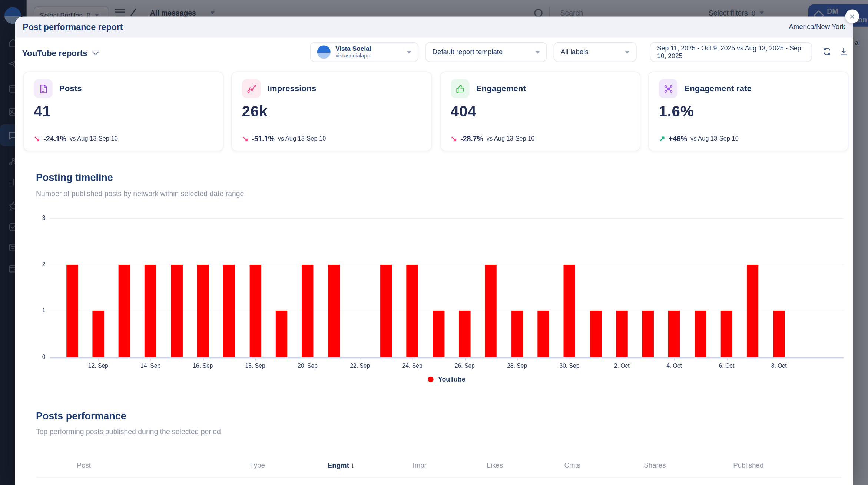 The height and width of the screenshot is (485, 868). Describe the element at coordinates (852, 16) in the screenshot. I see `close-button: ×` at that location.